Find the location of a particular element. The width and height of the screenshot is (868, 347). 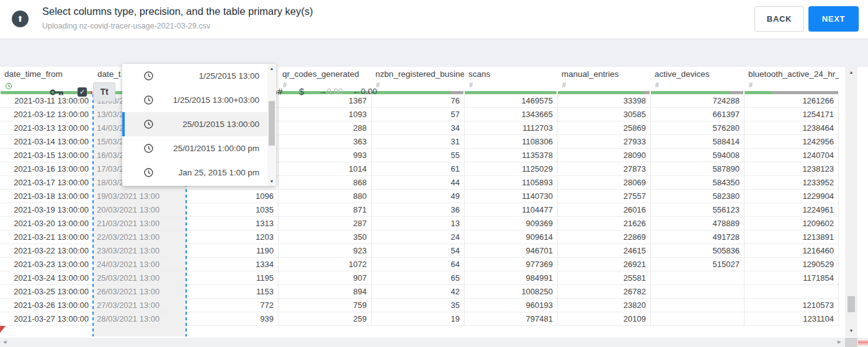

column-header-scans: scans# is located at coordinates (511, 79).